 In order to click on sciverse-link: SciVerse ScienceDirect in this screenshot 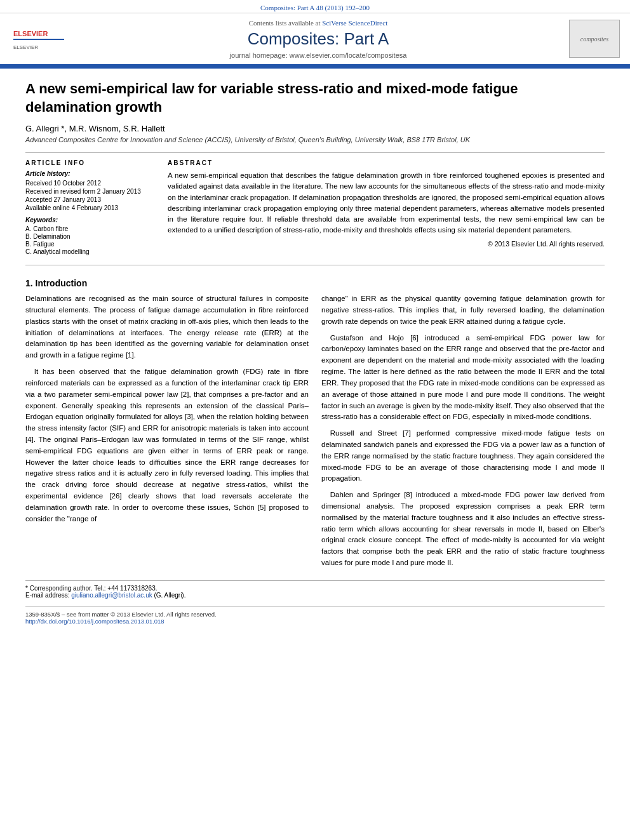, I will do `click(354, 23)`.